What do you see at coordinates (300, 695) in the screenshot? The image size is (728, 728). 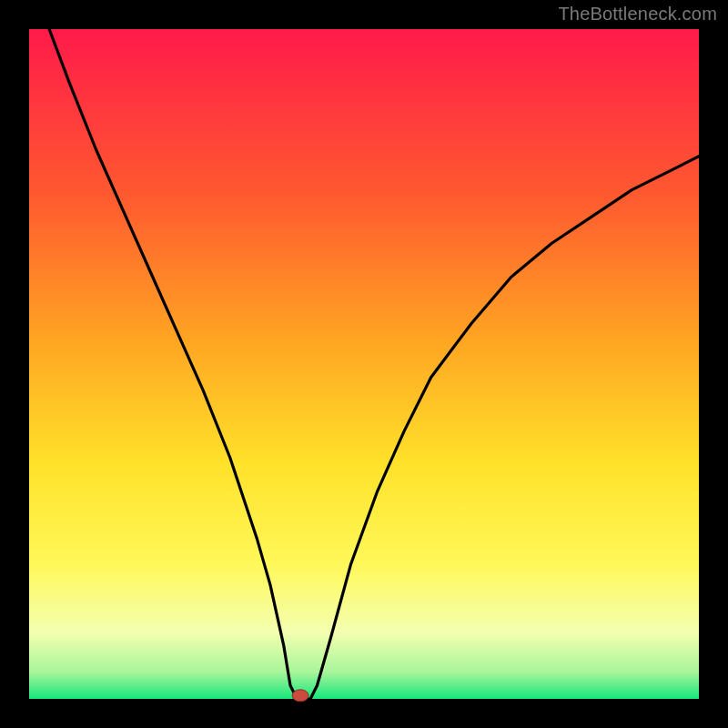 I see `optimal-point-marker` at bounding box center [300, 695].